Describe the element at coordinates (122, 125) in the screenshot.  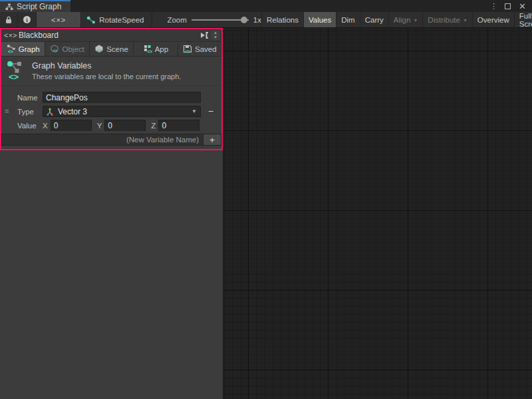
I see `axis-y-group: Y` at that location.